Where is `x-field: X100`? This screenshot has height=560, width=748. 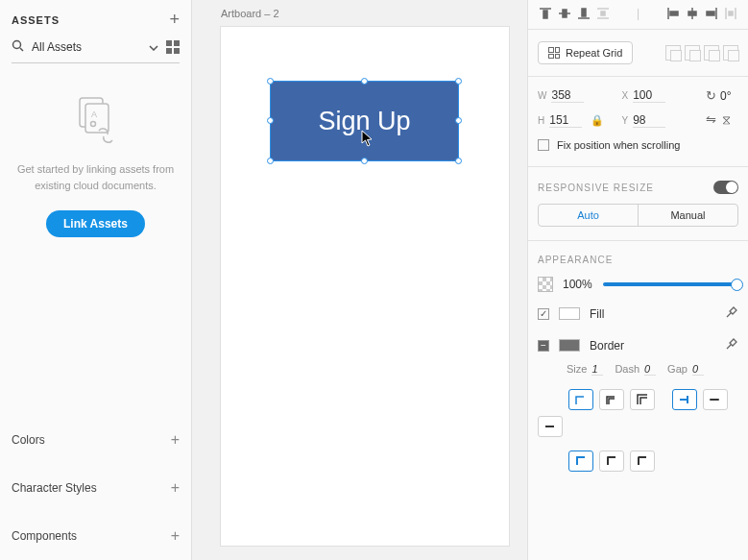 x-field: X100 is located at coordinates (662, 96).